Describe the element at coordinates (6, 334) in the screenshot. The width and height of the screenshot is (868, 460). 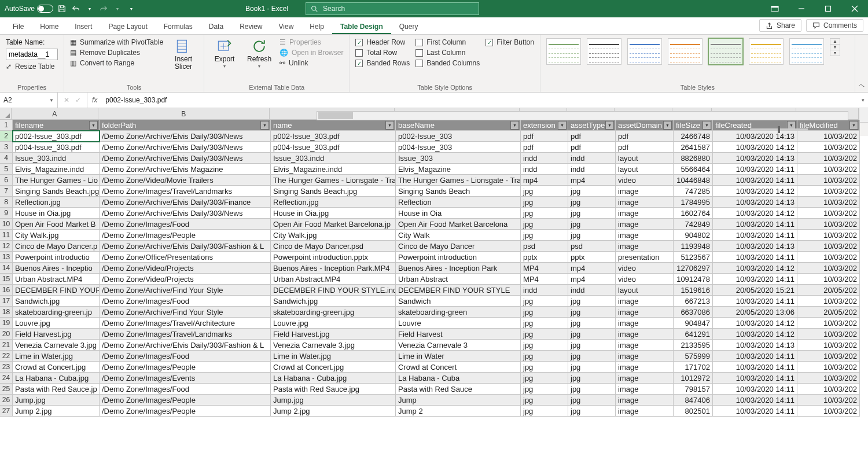
I see `row-header: 20` at that location.